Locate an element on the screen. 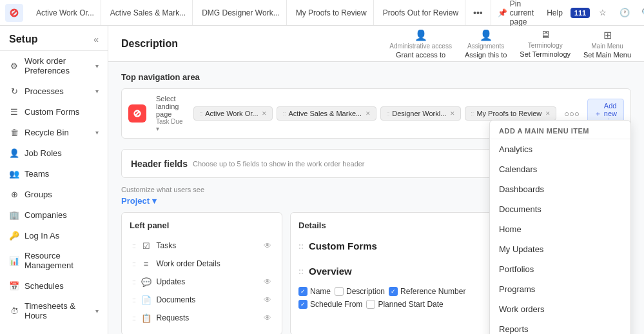 This screenshot has height=334, width=644. notifications-badge: 111 is located at coordinates (580, 13).